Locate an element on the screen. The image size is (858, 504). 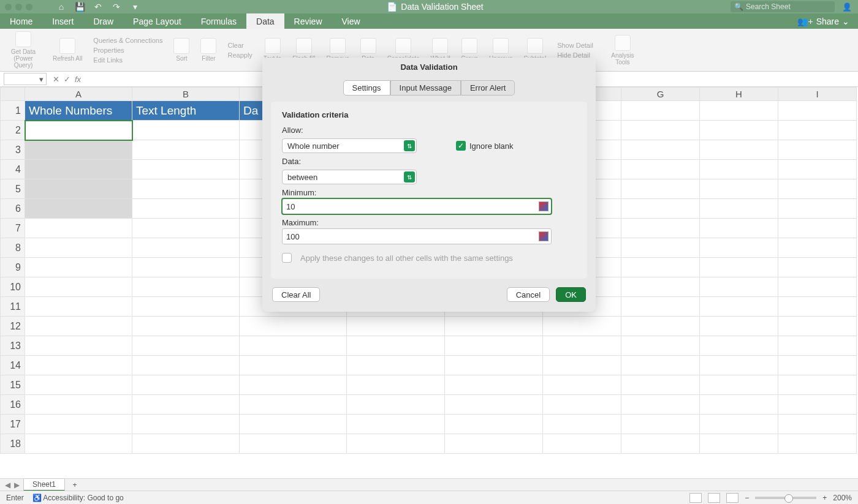
dialog-tab-settings: Settings is located at coordinates (366, 88).